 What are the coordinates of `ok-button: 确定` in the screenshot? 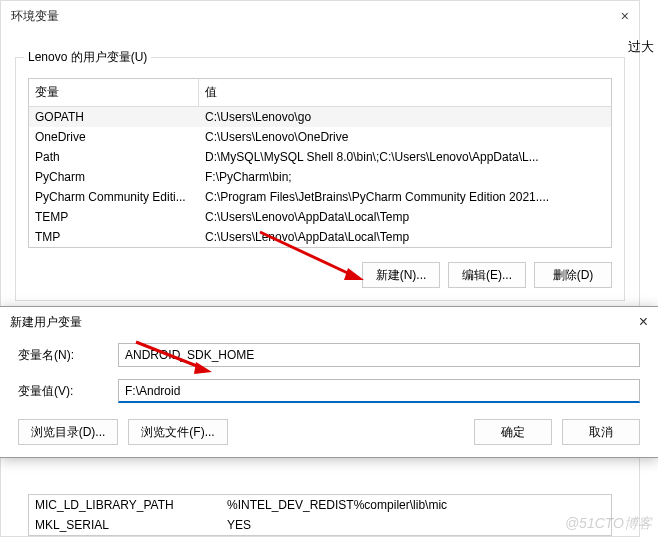 It's located at (513, 432).